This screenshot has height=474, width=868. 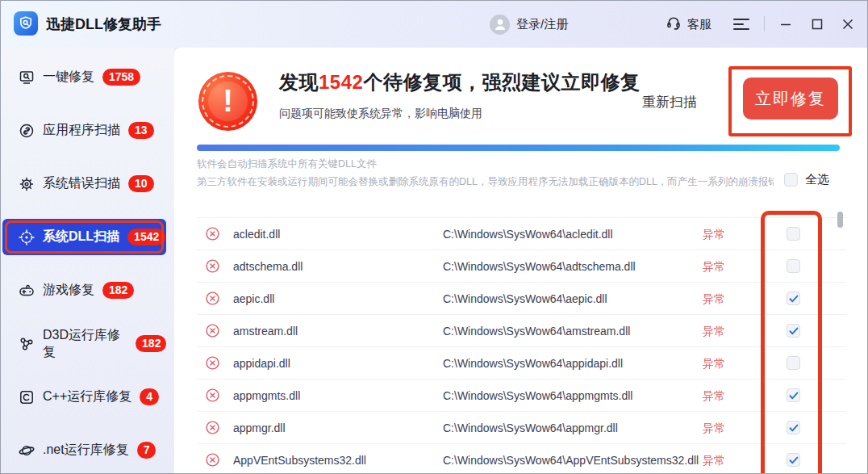 I want to click on molecule-icon, so click(x=27, y=344).